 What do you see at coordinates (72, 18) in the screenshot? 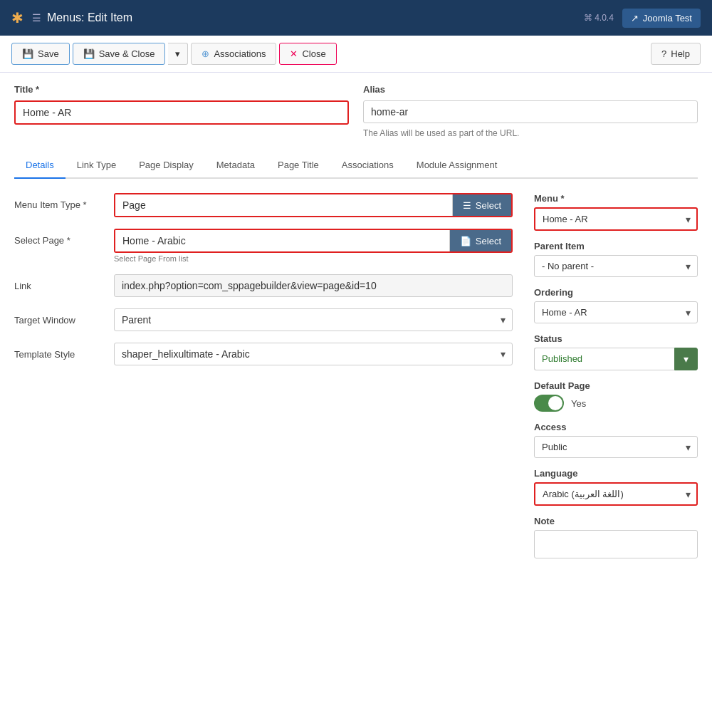
I see `nav-left: ✱ ☰ Menus: Edit Item` at bounding box center [72, 18].